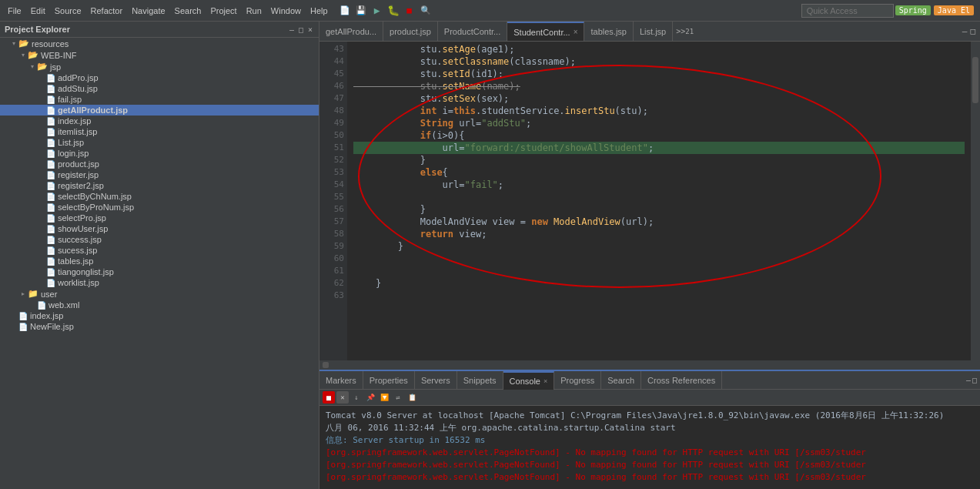 The height and width of the screenshot is (489, 980). What do you see at coordinates (159, 250) in the screenshot?
I see `tree-item-sucess.jsp: 📄sucess.jsp` at bounding box center [159, 250].